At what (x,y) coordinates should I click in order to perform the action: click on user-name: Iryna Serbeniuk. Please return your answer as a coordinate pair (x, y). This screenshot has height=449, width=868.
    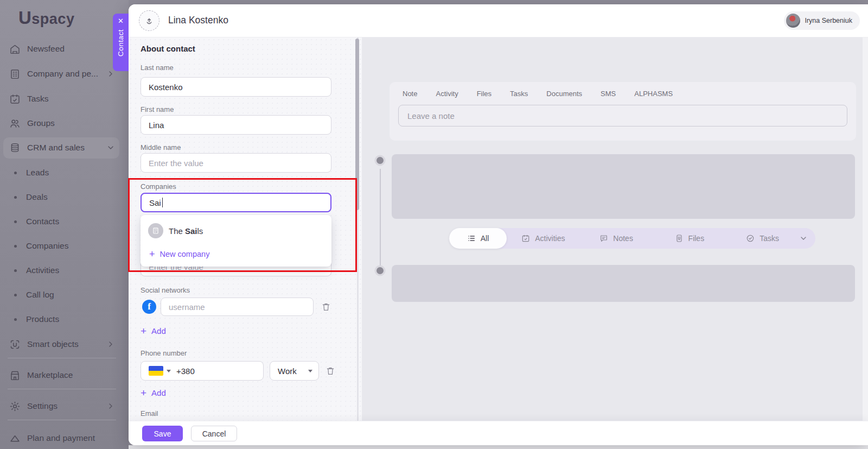
    Looking at the image, I should click on (828, 21).